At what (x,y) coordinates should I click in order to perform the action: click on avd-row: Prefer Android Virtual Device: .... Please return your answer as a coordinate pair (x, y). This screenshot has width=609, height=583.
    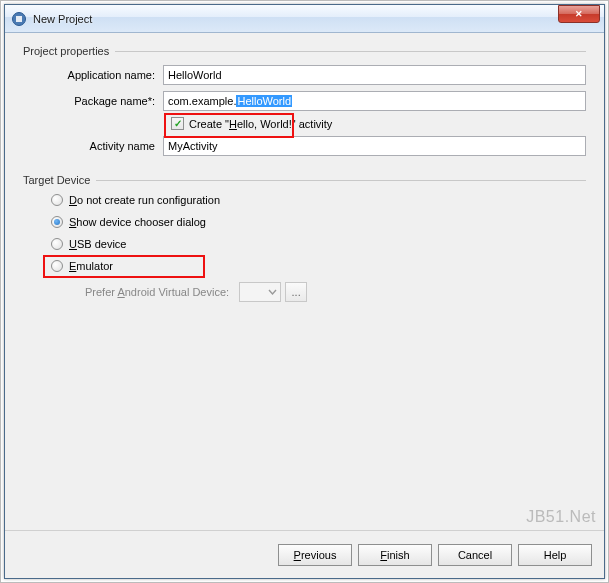
    Looking at the image, I should click on (304, 292).